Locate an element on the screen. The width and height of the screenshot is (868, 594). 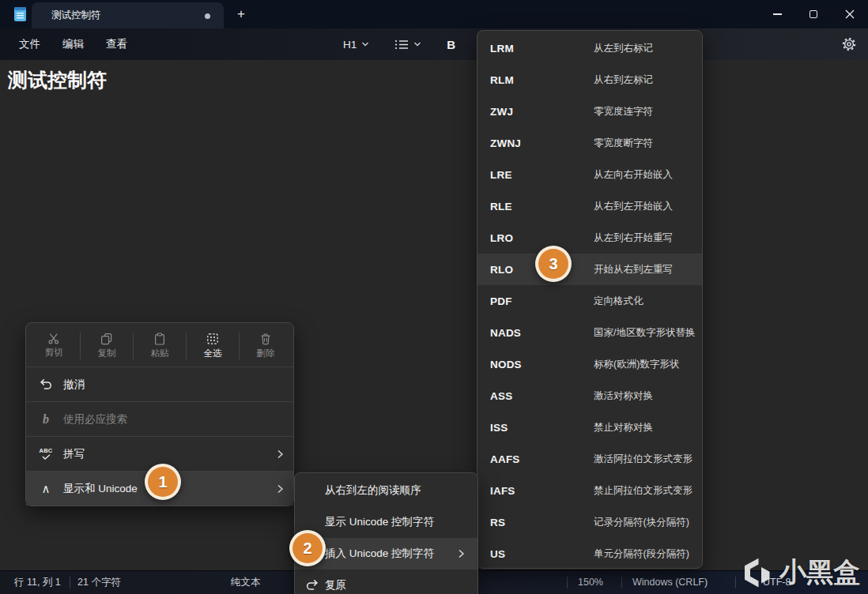
cut-button: 剪切 is located at coordinates (54, 346).